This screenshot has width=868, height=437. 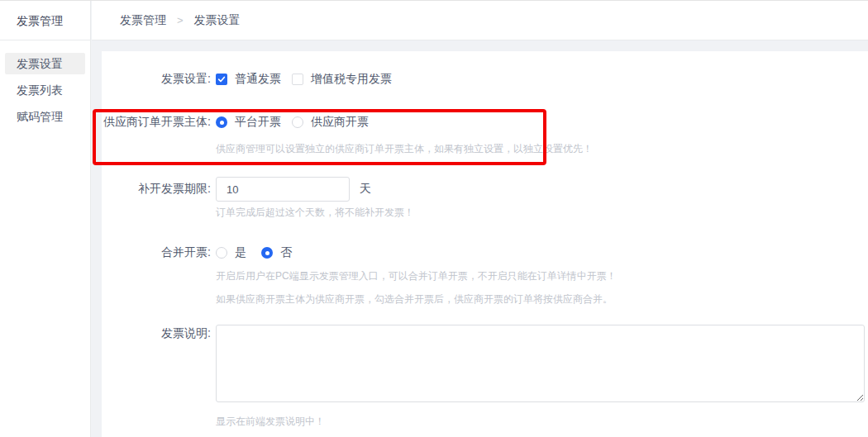 What do you see at coordinates (45, 64) in the screenshot?
I see `sidebar-item-invoice-settings: 发票设置` at bounding box center [45, 64].